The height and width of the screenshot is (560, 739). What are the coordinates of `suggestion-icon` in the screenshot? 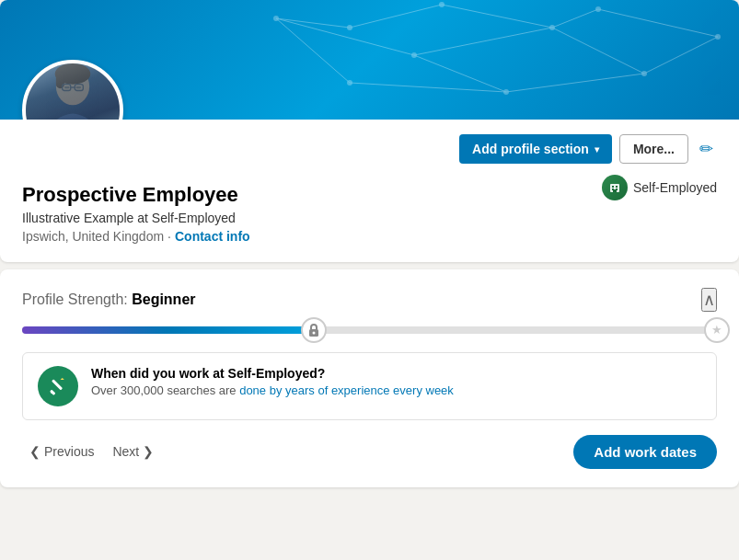 It's located at (58, 386).